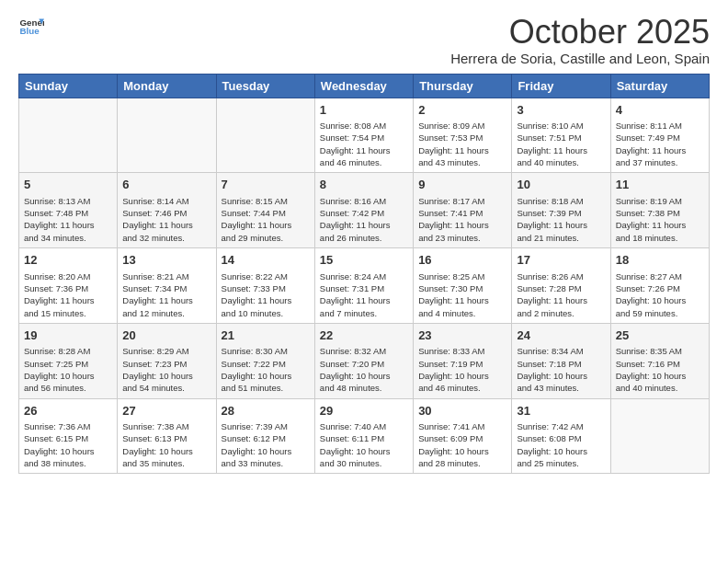 The height and width of the screenshot is (563, 728). What do you see at coordinates (68, 286) in the screenshot?
I see `table-row: 12Sunrise: 8:20 AM Sunset: 7:36 PM Dayli…` at bounding box center [68, 286].